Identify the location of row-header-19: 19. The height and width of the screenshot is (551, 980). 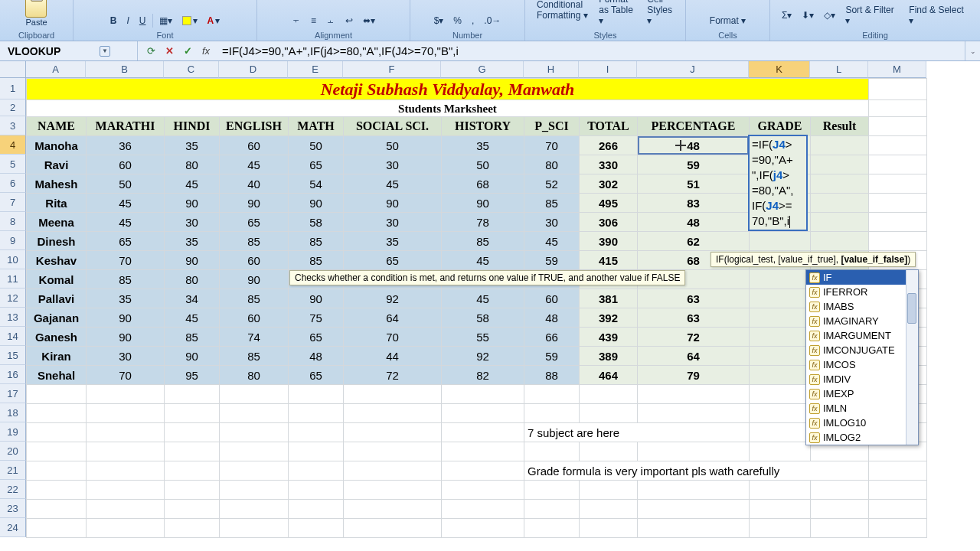
(13, 432).